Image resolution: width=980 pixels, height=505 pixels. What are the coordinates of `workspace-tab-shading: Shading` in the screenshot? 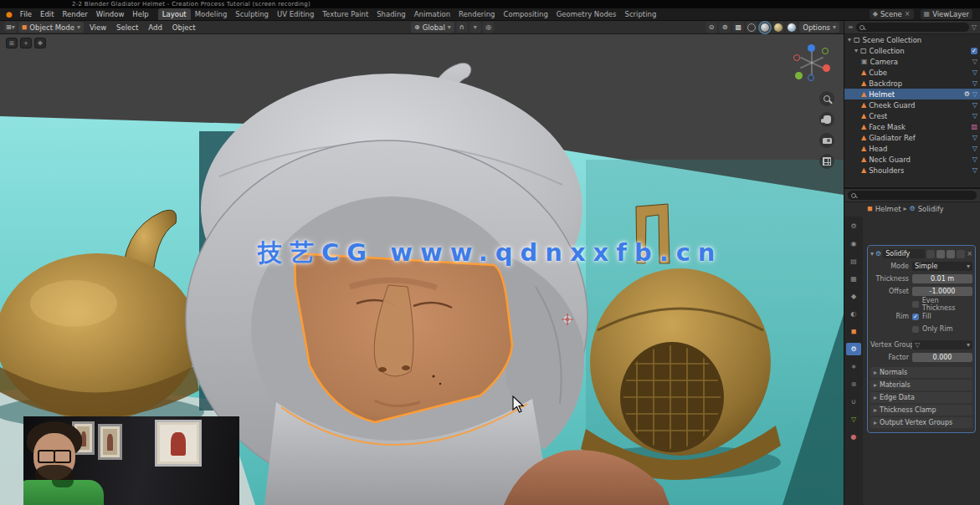 It's located at (392, 14).